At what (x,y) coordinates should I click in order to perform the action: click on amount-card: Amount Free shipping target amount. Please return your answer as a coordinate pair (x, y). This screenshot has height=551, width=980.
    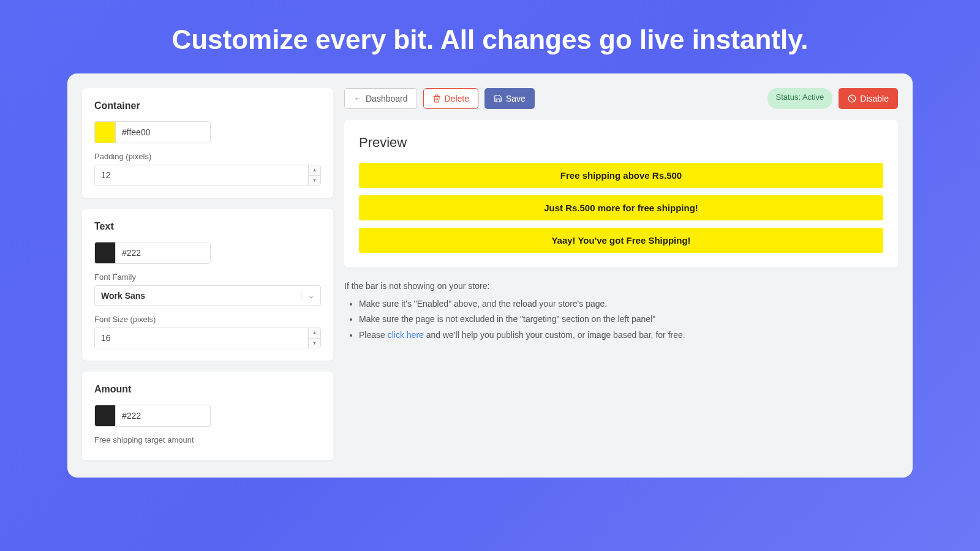
    Looking at the image, I should click on (208, 416).